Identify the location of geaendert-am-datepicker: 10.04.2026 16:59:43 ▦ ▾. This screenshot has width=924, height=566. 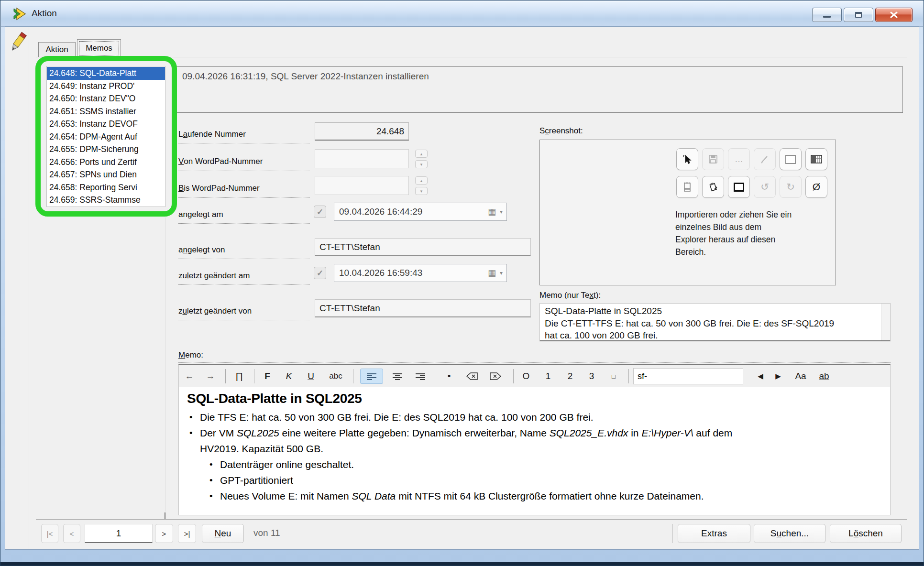
(420, 273).